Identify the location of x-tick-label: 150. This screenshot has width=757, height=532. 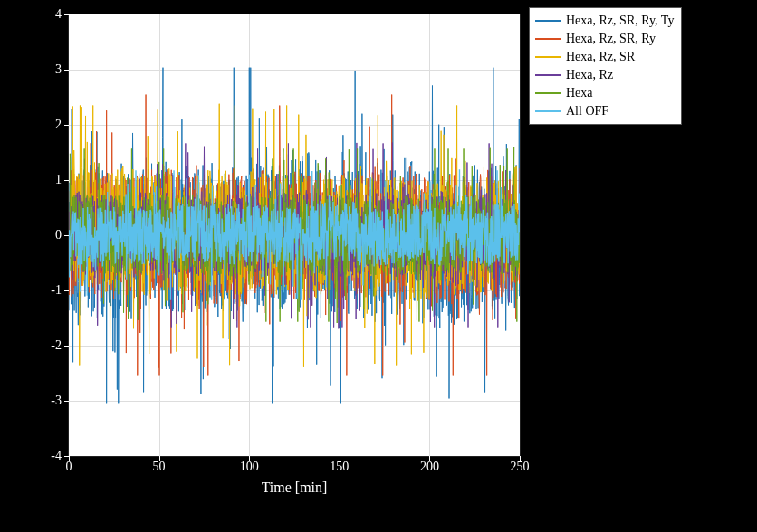
(339, 467).